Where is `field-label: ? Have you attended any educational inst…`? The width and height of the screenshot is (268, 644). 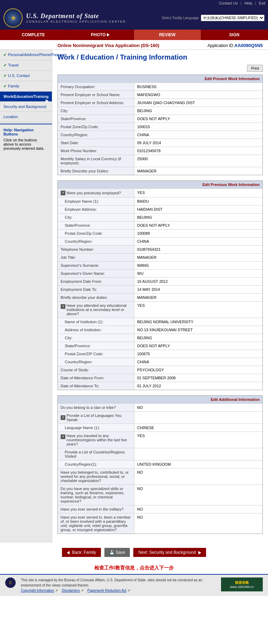 field-label: ? Have you attended any educational inst… is located at coordinates (96, 310).